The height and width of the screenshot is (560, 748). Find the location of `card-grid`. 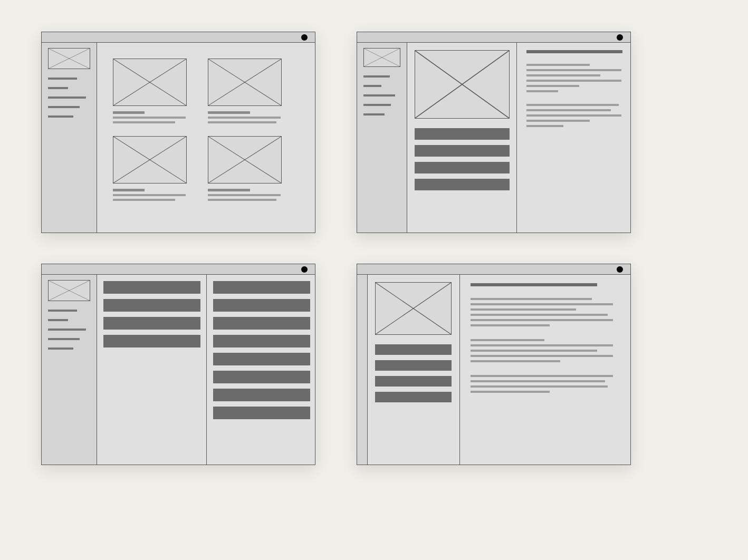

card-grid is located at coordinates (206, 138).